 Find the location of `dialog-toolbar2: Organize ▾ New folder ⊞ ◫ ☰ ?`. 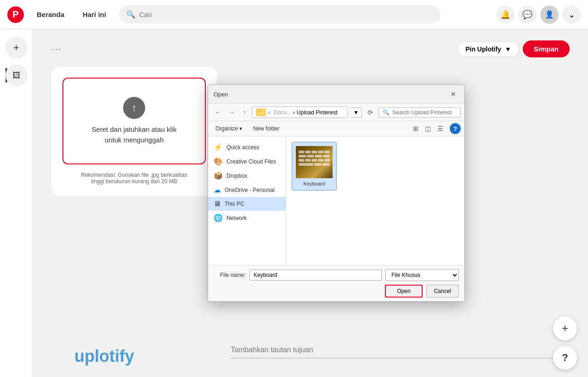

dialog-toolbar2: Organize ▾ New folder ⊞ ◫ ☰ ? is located at coordinates (336, 129).